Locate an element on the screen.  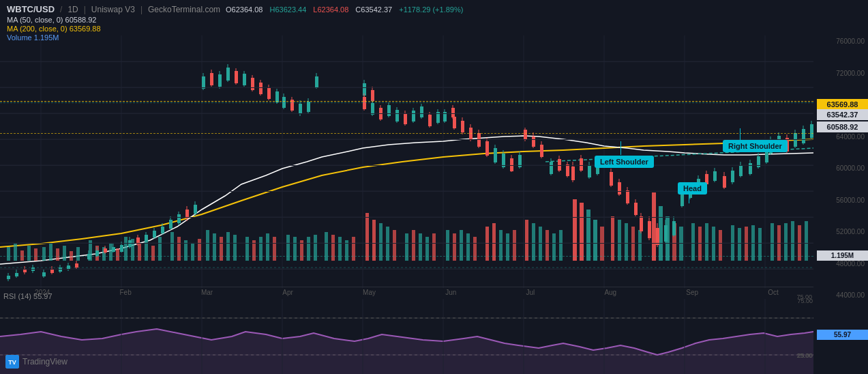
price-scale: 76000.00 72000.00 68000.00 64000.00 6000… is located at coordinates (841, 187).